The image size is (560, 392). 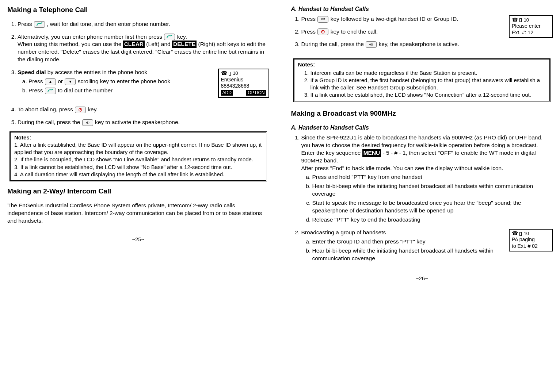 What do you see at coordinates (91, 36) in the screenshot?
I see `text: Alternatively, you can enter phone numbe…` at bounding box center [91, 36].